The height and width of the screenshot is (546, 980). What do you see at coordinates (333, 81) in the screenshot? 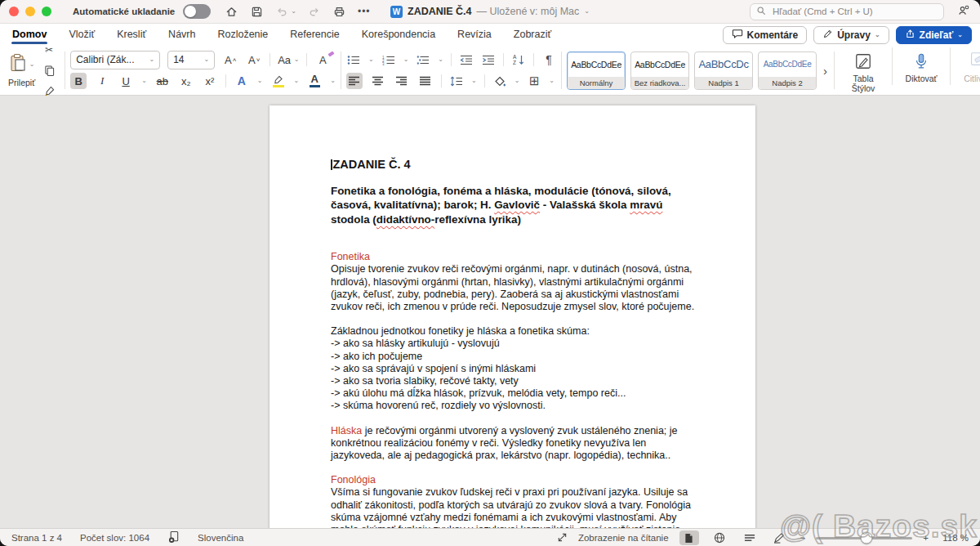
I see `font-color-chevron-icon` at bounding box center [333, 81].